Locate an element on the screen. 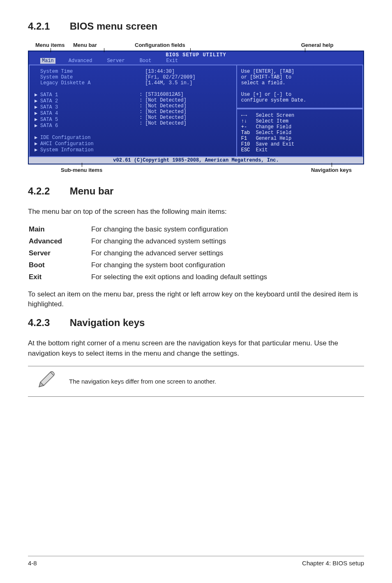  diagram-top-labels: Menu items Menu bar Configuration fields… is located at coordinates (196, 45).